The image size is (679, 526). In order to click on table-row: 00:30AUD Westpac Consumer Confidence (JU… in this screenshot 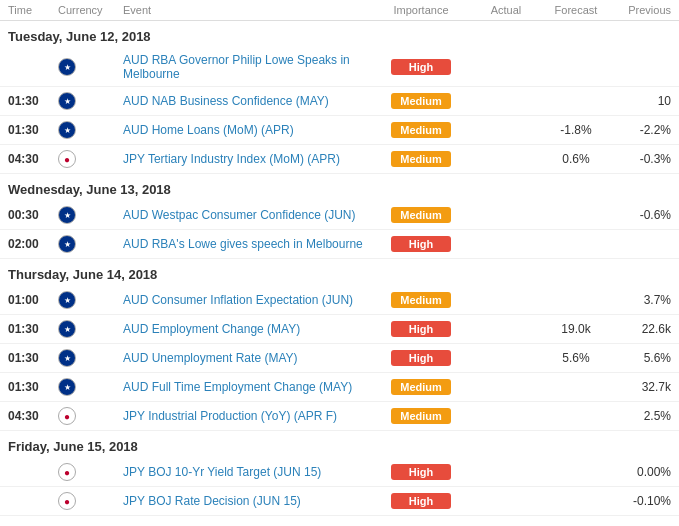, I will do `click(340, 216)`.